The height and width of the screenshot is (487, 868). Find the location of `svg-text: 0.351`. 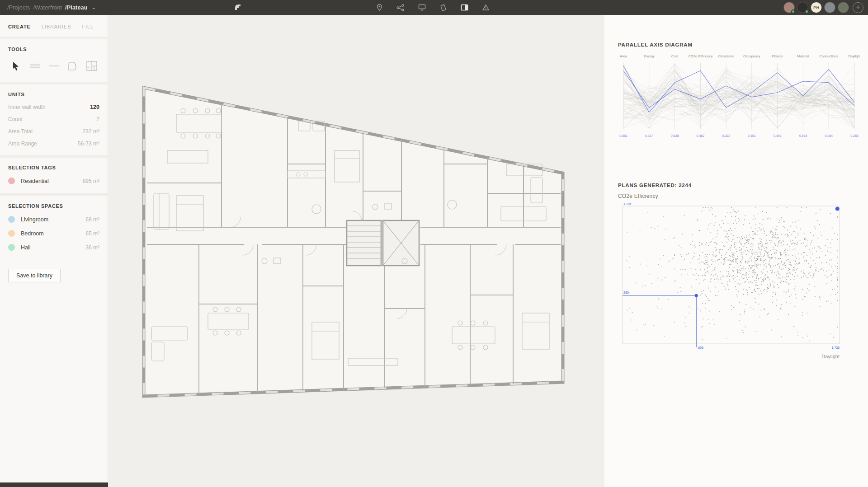

svg-text: 0.351 is located at coordinates (752, 136).